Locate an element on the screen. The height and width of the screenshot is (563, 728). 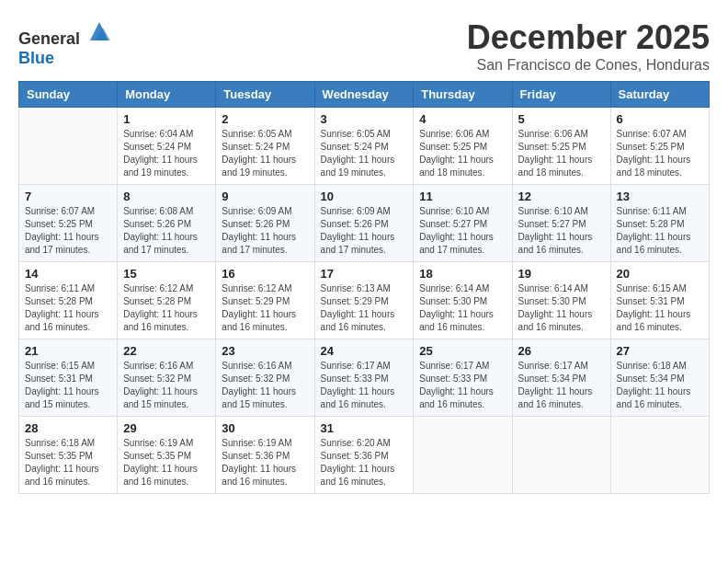
calendar-day-cell: 29 Sunrise: 6:19 AMSunset: 5:35 PMDaylig… is located at coordinates (167, 455).